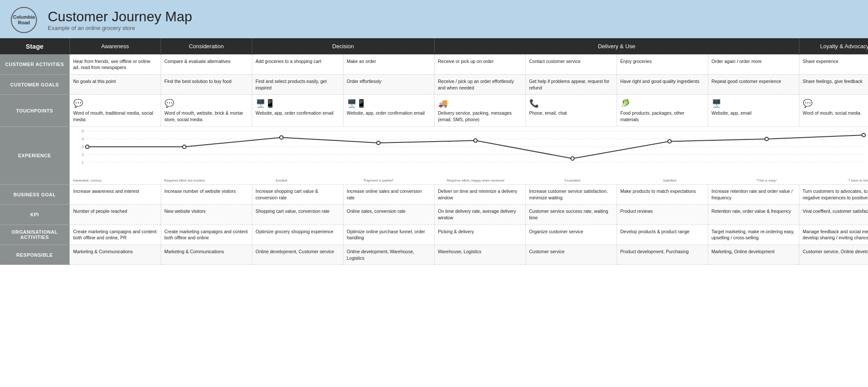 The image size is (868, 387). I want to click on cell-business-goal-0: Increase awareness and interest, so click(115, 194).